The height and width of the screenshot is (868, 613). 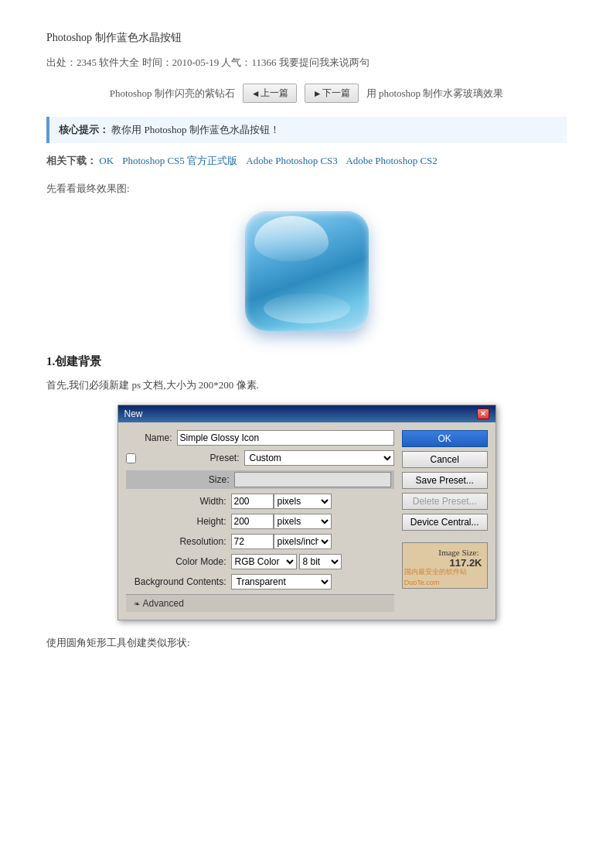 What do you see at coordinates (162, 603) in the screenshot?
I see `advanced-row: ❧ Advanced` at bounding box center [162, 603].